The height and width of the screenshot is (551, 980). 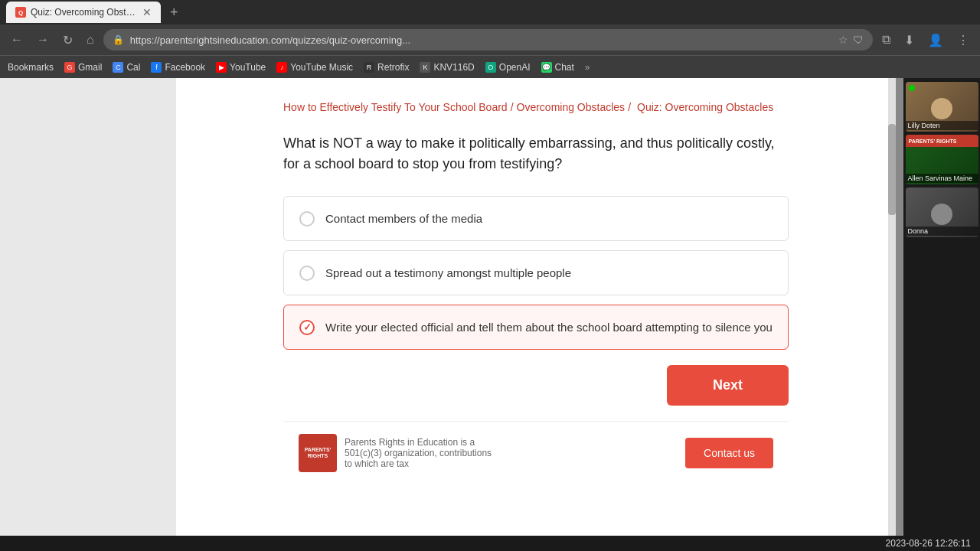 I want to click on address-text: https://parentsrightsineducation.com/qui…, so click(x=481, y=40).